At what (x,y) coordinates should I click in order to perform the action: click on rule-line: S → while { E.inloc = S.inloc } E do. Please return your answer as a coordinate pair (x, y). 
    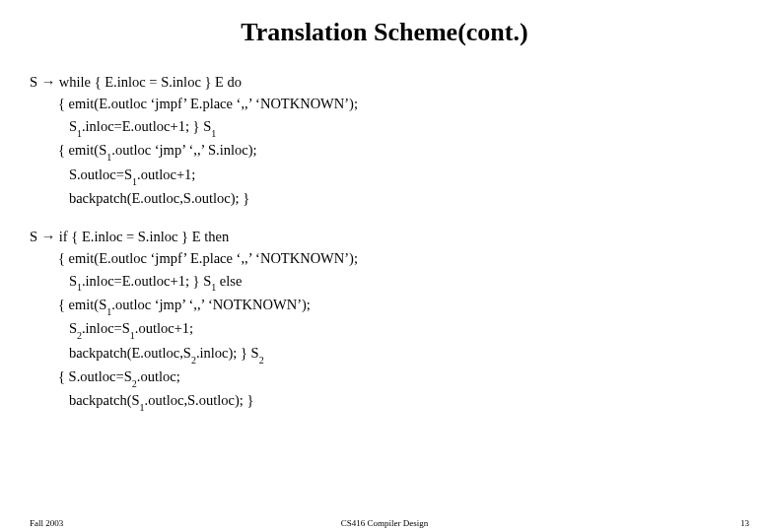
    Looking at the image, I should click on (384, 82).